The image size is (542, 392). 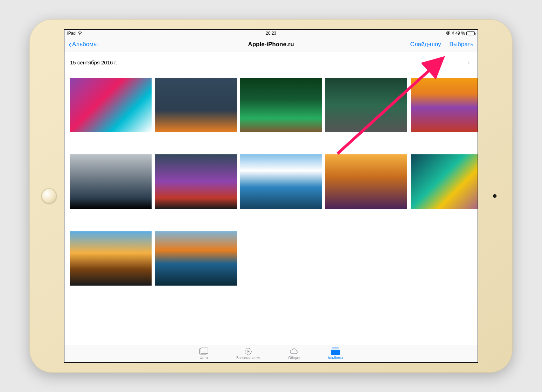 What do you see at coordinates (335, 351) in the screenshot?
I see `albums-icon` at bounding box center [335, 351].